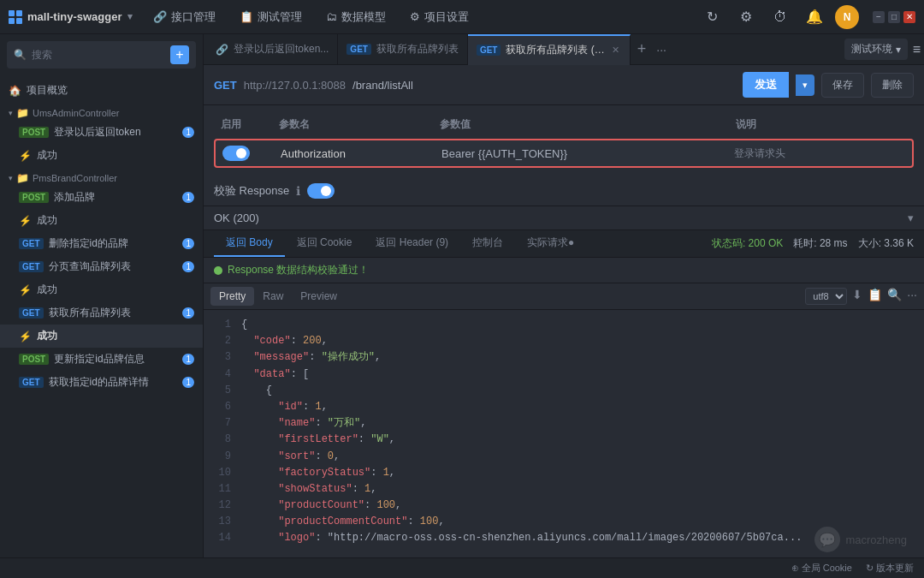  Describe the element at coordinates (75, 178) in the screenshot. I see `pms-group-label: PmsBrandController` at that location.